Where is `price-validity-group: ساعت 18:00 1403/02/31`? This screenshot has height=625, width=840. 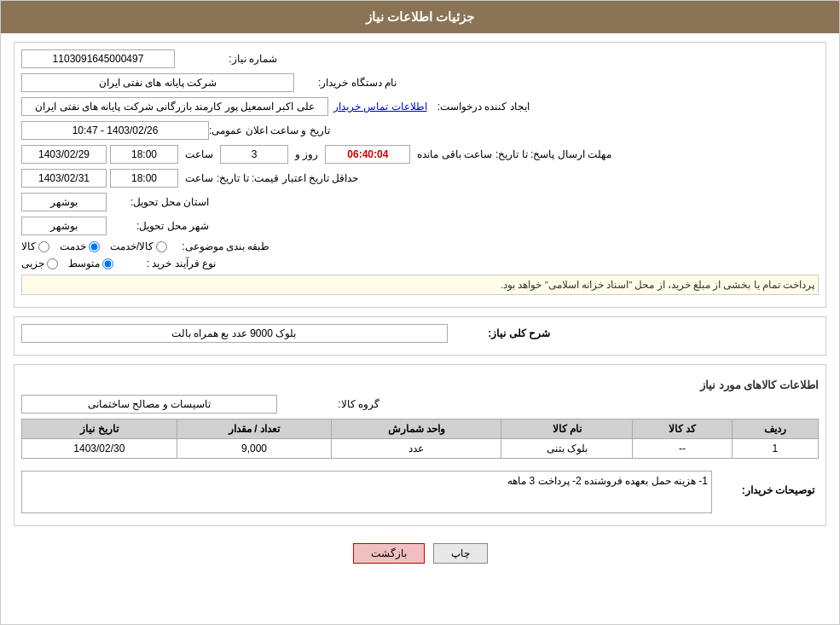 price-validity-group: ساعت 18:00 1403/02/31 is located at coordinates (119, 178).